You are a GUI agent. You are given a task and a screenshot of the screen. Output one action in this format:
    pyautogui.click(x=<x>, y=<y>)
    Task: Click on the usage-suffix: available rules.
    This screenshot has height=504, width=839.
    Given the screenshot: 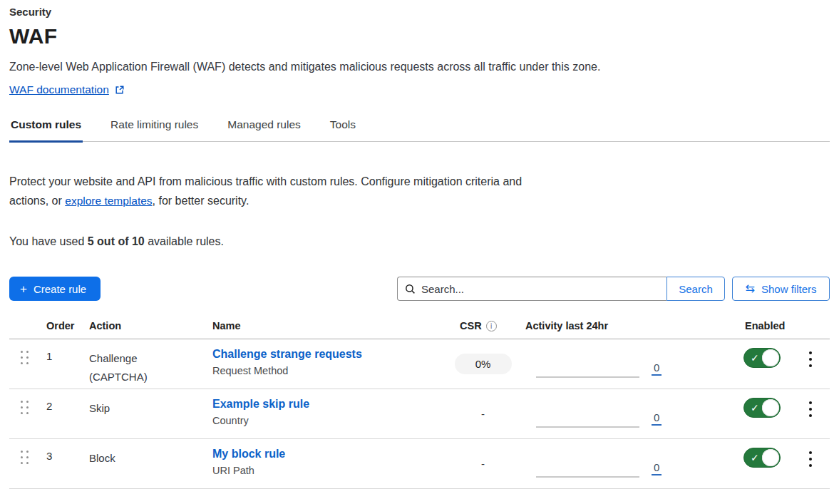 What is the action you would take?
    pyautogui.click(x=184, y=241)
    